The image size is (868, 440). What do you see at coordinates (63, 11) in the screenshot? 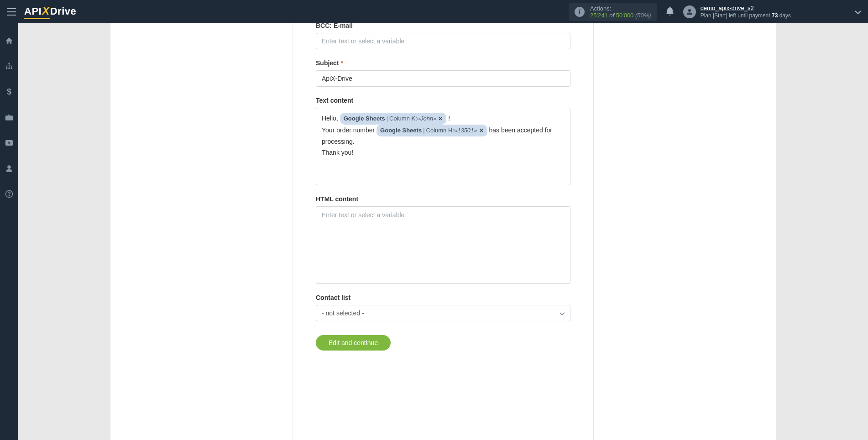
I see `logo-drive: Drive` at bounding box center [63, 11].